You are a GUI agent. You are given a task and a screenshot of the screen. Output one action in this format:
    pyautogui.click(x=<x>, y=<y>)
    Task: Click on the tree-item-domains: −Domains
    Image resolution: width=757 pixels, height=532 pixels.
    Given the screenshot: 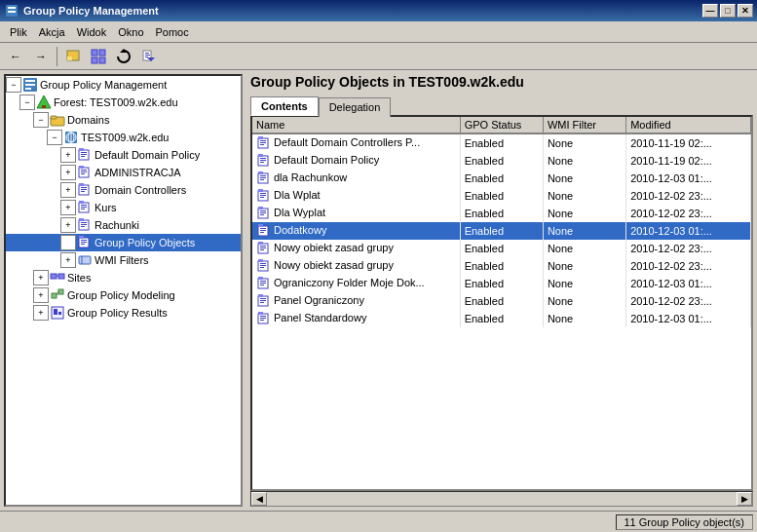 What is the action you would take?
    pyautogui.click(x=123, y=120)
    